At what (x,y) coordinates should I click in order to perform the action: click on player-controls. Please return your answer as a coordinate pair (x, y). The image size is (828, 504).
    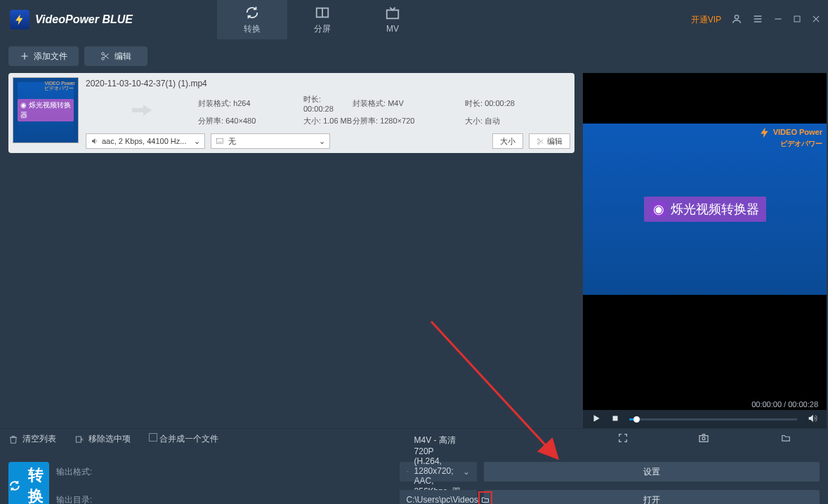
    Looking at the image, I should click on (705, 419).